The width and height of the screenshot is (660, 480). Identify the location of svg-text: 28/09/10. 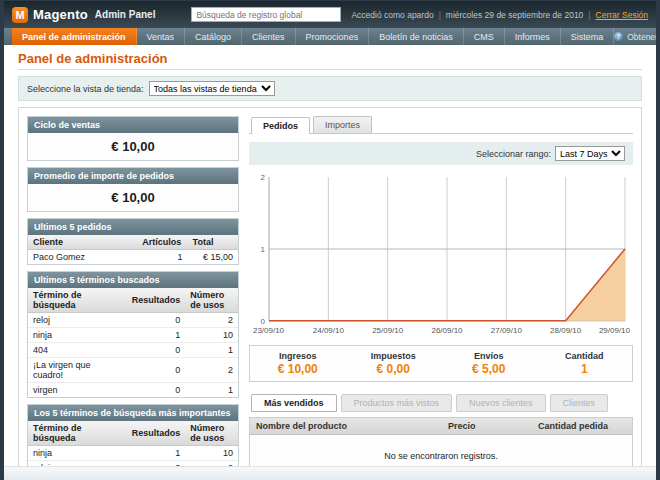
(566, 330).